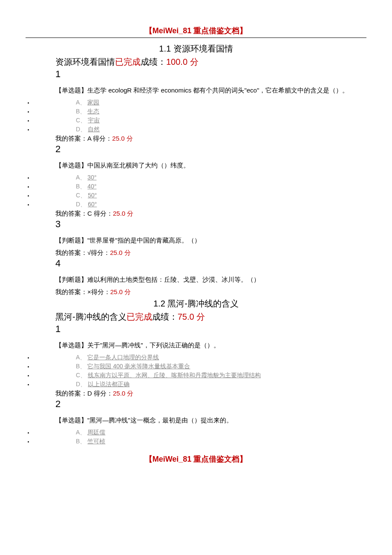  What do you see at coordinates (200, 376) in the screenshot?
I see `list-item: C、线东南方以平原、水网、丘陵、喀斯特和丹霞地貌为主要地理结构` at bounding box center [200, 376].